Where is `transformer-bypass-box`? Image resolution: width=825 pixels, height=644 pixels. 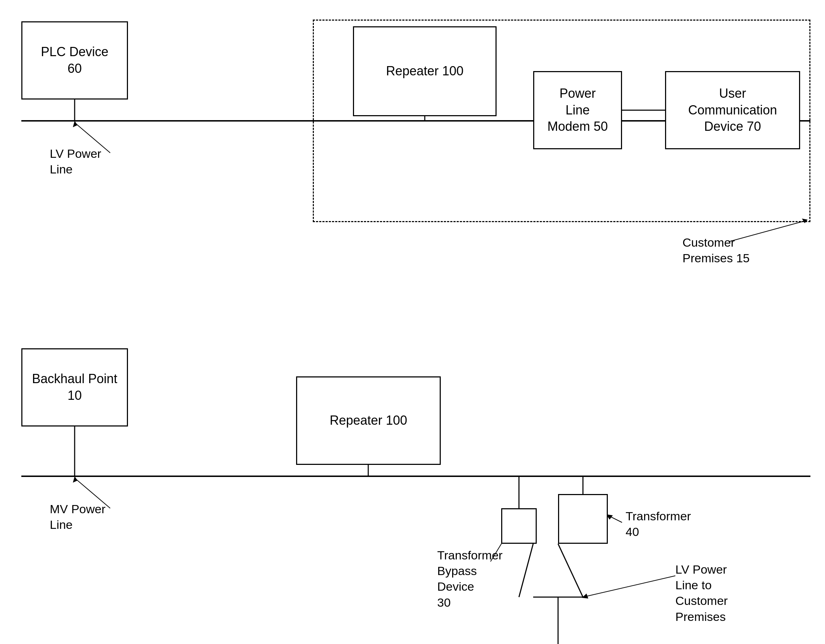
transformer-bypass-box is located at coordinates (519, 526).